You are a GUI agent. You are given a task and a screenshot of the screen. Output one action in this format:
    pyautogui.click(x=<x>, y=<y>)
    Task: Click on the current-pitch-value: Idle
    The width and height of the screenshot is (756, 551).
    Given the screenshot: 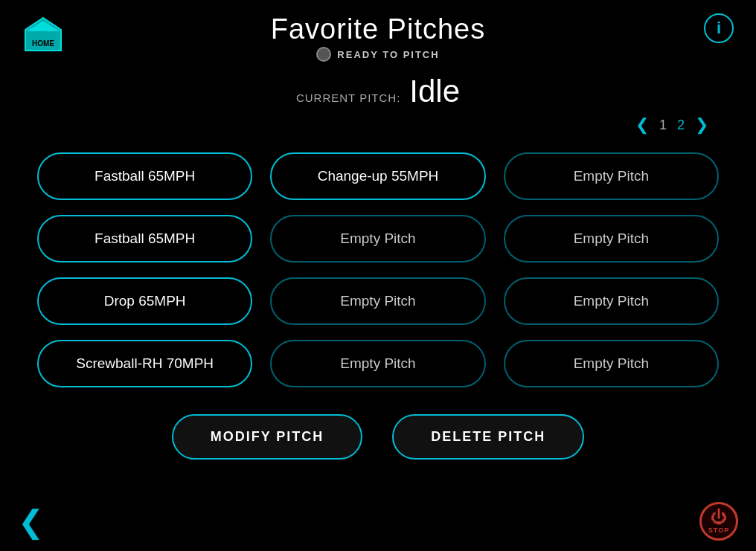 What is the action you would take?
    pyautogui.click(x=435, y=91)
    